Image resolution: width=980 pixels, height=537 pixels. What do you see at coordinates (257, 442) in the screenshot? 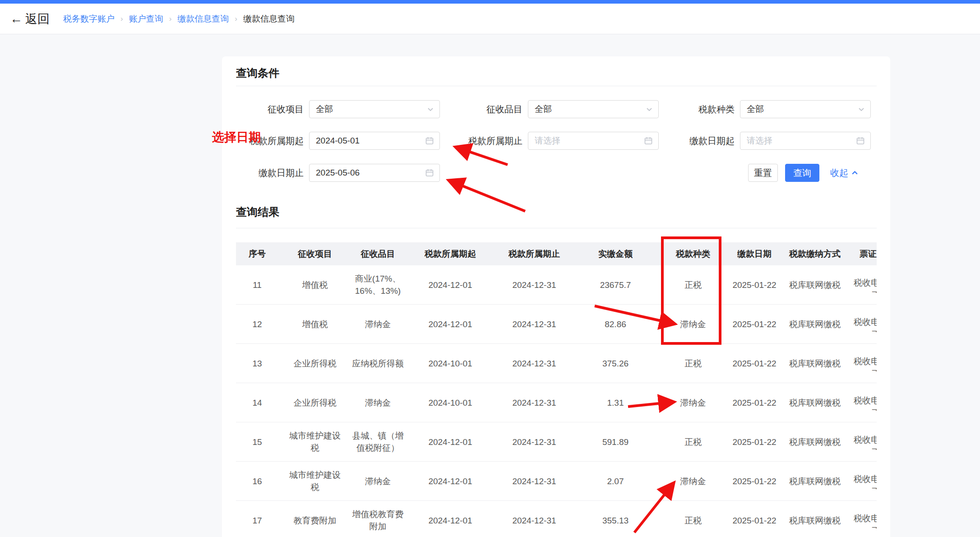
I see `cell-index: 15` at bounding box center [257, 442].